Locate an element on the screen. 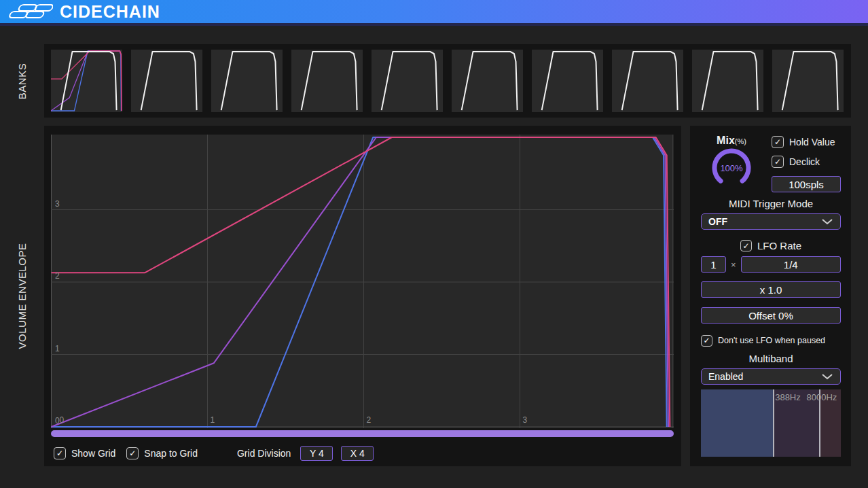 Image resolution: width=868 pixels, height=488 pixels. lfo-rate-checkbox is located at coordinates (746, 246).